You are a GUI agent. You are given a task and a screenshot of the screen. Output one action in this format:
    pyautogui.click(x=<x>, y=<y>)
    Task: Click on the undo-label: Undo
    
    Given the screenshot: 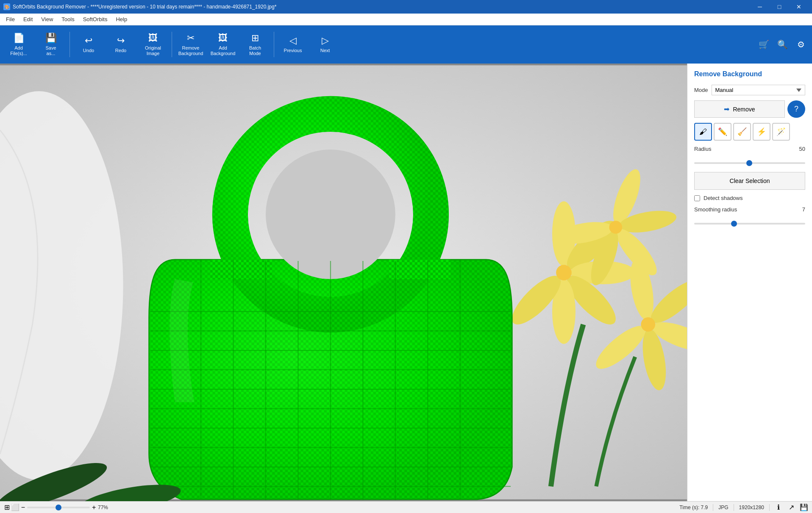 What is the action you would take?
    pyautogui.click(x=89, y=51)
    